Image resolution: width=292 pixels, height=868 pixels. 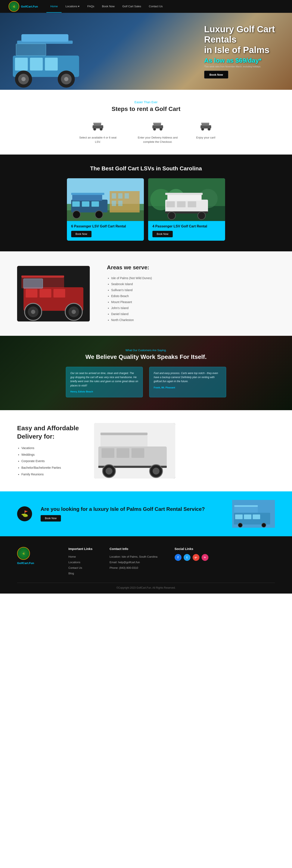 I want to click on step-3: Enjoy your cart!, so click(x=206, y=132).